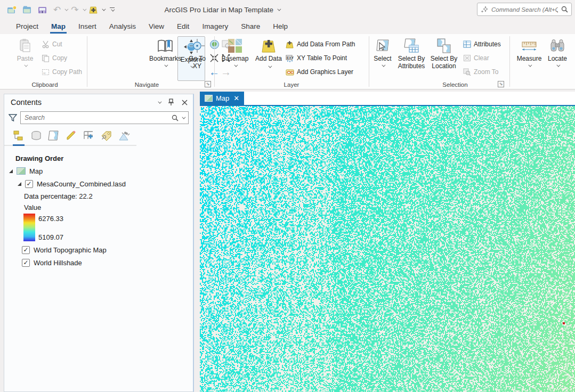  What do you see at coordinates (444, 53) in the screenshot?
I see `select-by-location-button: Select By Location` at bounding box center [444, 53].